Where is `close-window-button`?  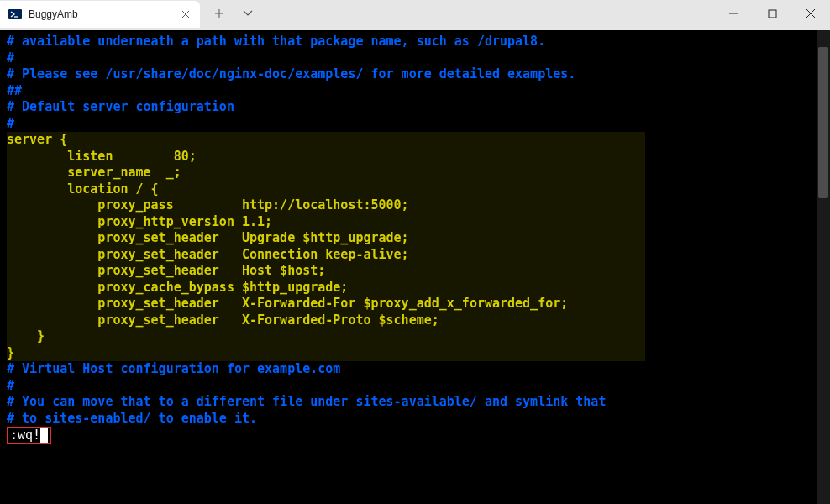 close-window-button is located at coordinates (811, 13).